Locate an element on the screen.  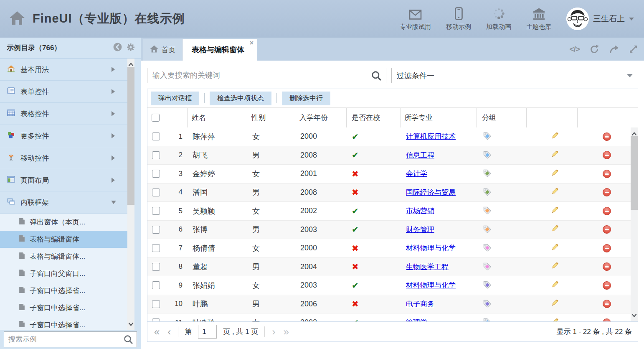
sidebar-item-form: 表单控件 is located at coordinates (63, 92).